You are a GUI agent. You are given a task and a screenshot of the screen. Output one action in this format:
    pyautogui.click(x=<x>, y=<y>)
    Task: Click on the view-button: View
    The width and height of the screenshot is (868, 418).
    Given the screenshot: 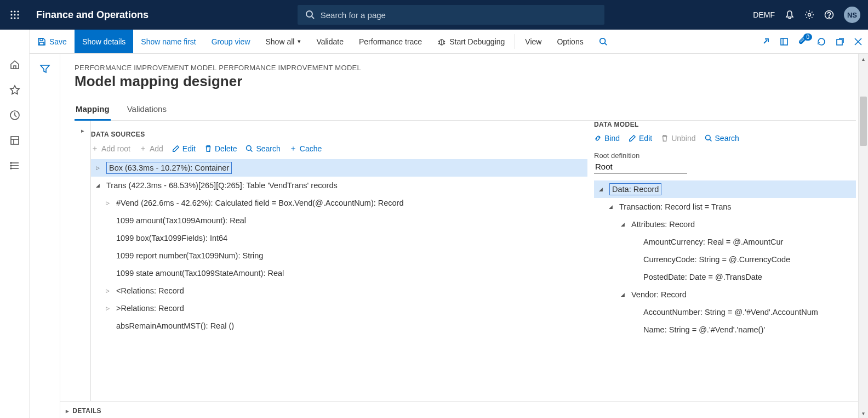 What is the action you would take?
    pyautogui.click(x=533, y=42)
    